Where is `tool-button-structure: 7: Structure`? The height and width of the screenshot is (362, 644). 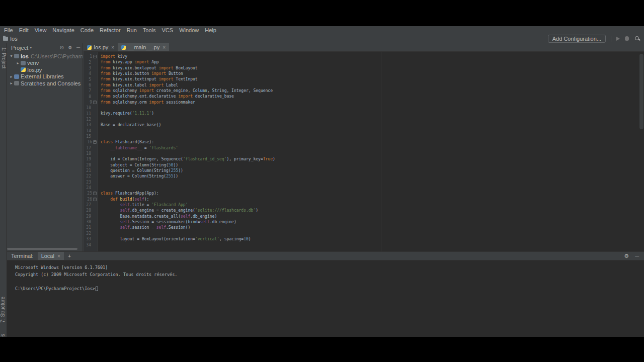
tool-button-structure: 7: Structure is located at coordinates (3, 310).